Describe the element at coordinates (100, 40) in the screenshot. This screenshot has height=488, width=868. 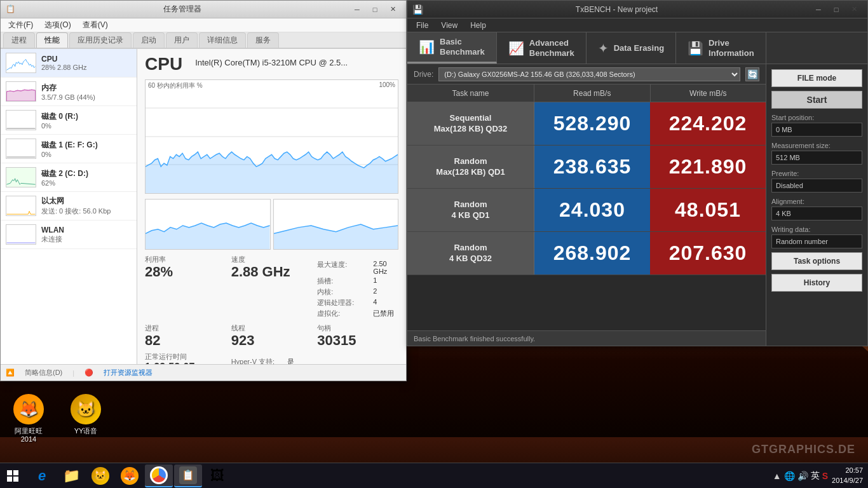
I see `tab-app-history: 应用历史记录` at that location.